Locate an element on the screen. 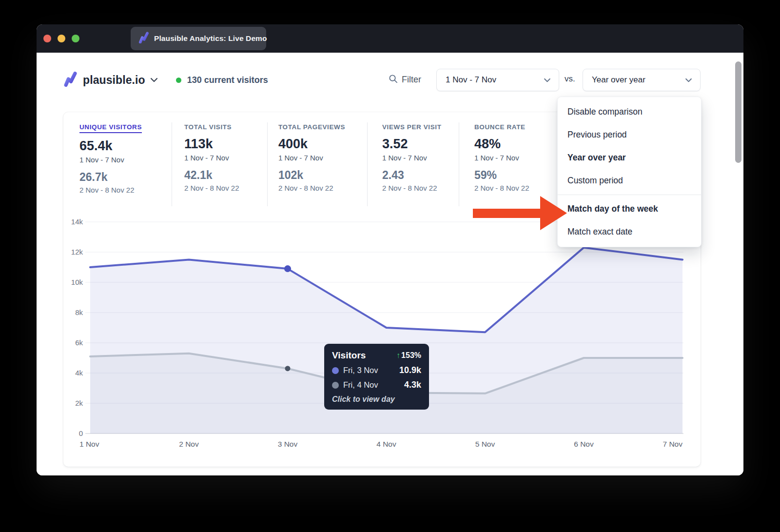 The height and width of the screenshot is (532, 780). metric-prev-value: 26.7k is located at coordinates (126, 177).